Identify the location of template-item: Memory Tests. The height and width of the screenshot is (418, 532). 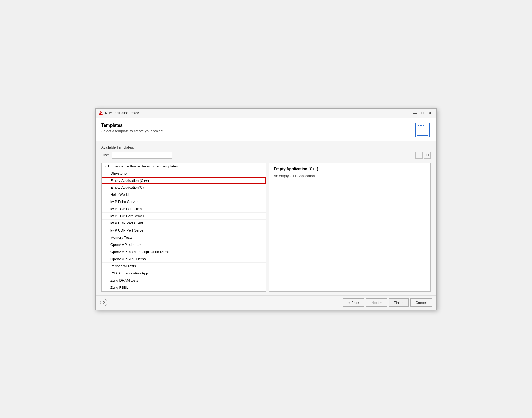
(184, 238).